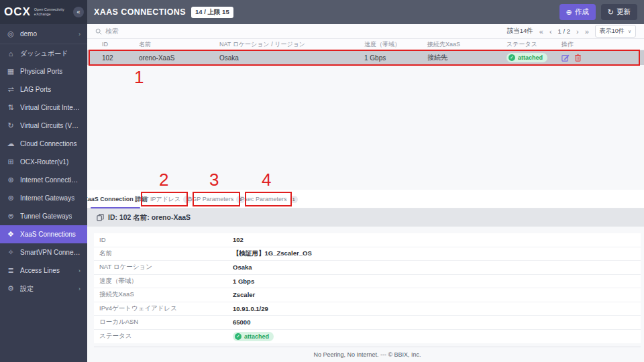  I want to click on sidebar-item-tunnel-gateways: ⊜ Tunnel Gateways, so click(44, 216).